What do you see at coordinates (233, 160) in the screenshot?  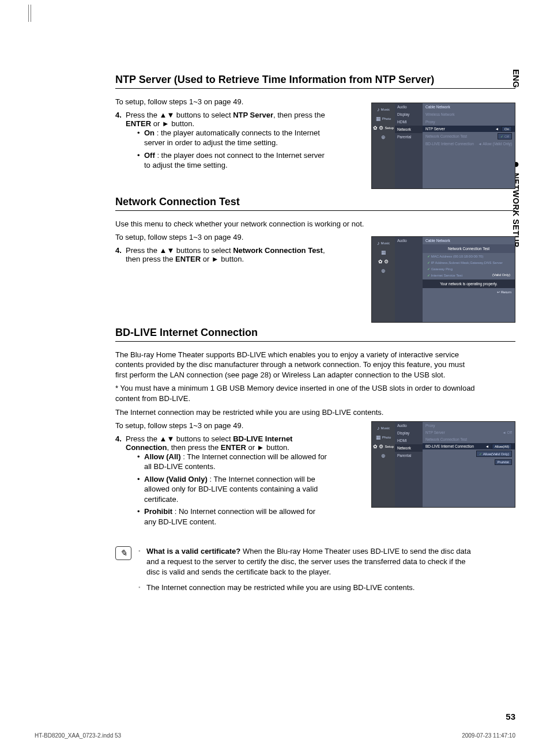 I see `ntp-off: Off : the player does not connect to the…` at bounding box center [233, 160].